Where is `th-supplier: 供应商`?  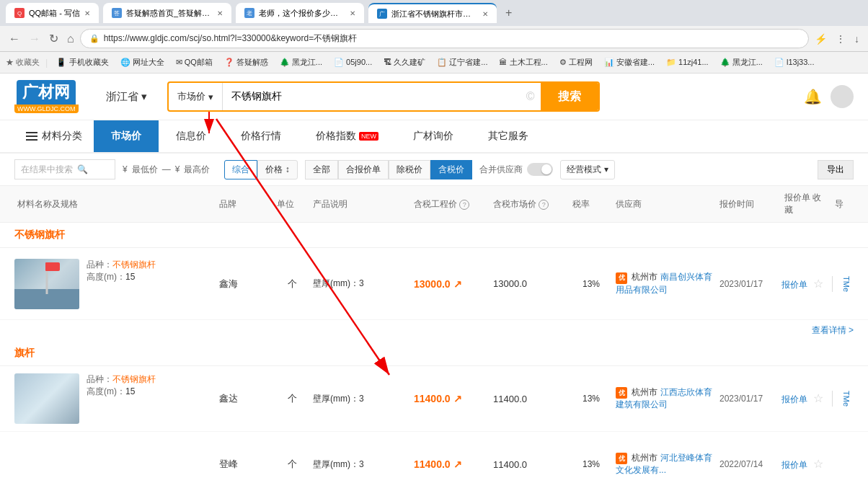 th-supplier: 供应商 is located at coordinates (665, 205).